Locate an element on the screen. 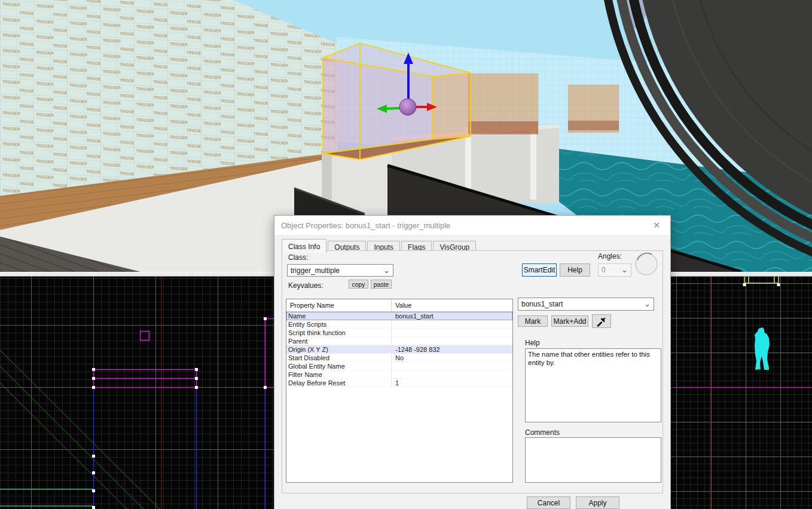 The image size is (812, 509). paste-button: paste is located at coordinates (381, 284).